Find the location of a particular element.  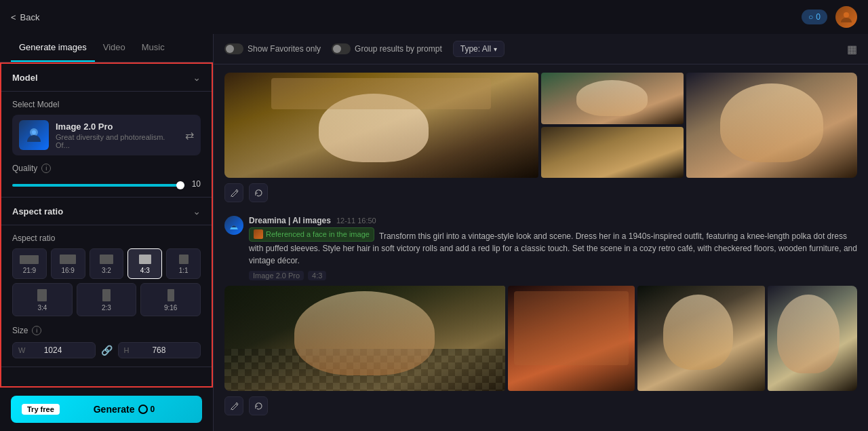

size-label-row: Size i is located at coordinates (106, 331).